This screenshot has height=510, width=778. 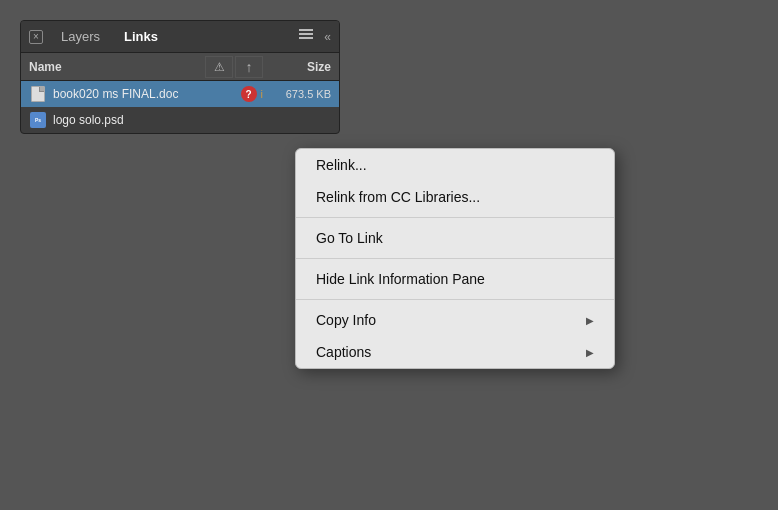 I want to click on name-column-header: Name, so click(x=117, y=67).